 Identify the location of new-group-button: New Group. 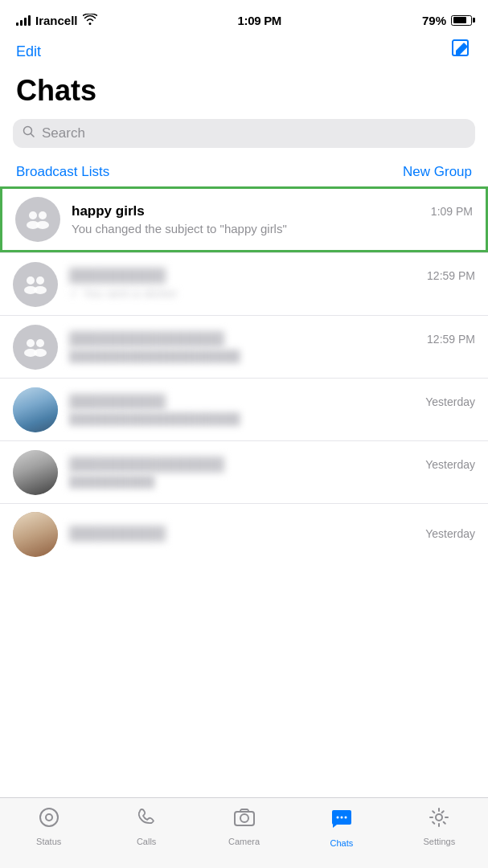
(437, 172).